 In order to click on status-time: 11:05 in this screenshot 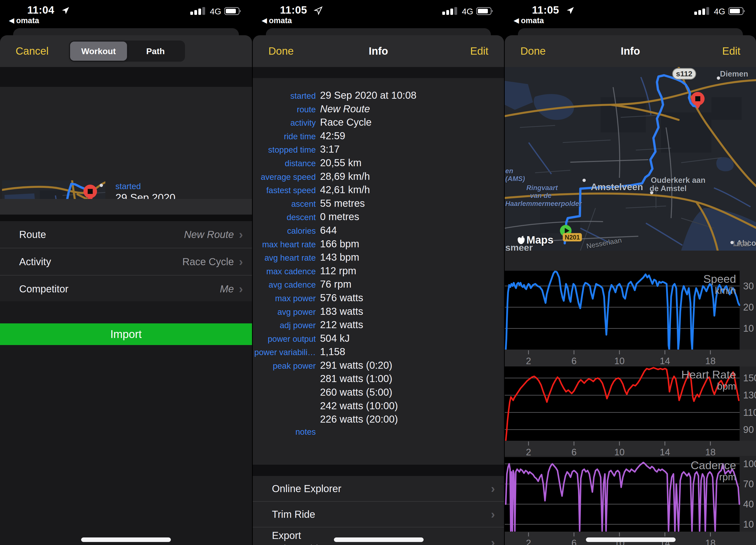, I will do `click(546, 10)`.